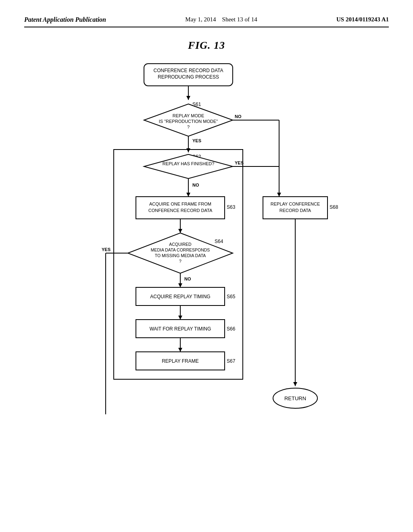  I want to click on svg-text: REPLAY HAS FINISHED?, so click(189, 164).